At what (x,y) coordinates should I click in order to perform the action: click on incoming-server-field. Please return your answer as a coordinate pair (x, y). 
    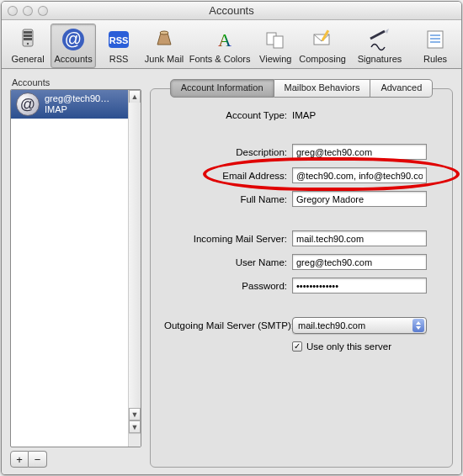
    Looking at the image, I should click on (359, 239).